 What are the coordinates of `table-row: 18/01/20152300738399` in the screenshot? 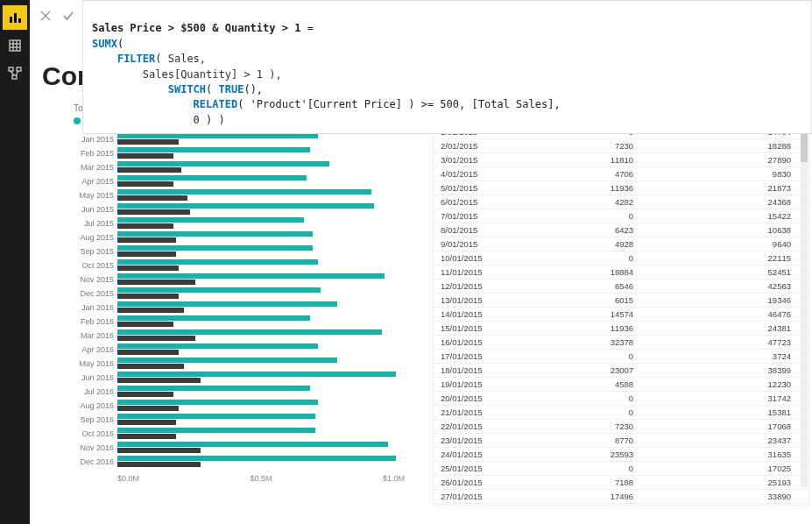 It's located at (621, 371).